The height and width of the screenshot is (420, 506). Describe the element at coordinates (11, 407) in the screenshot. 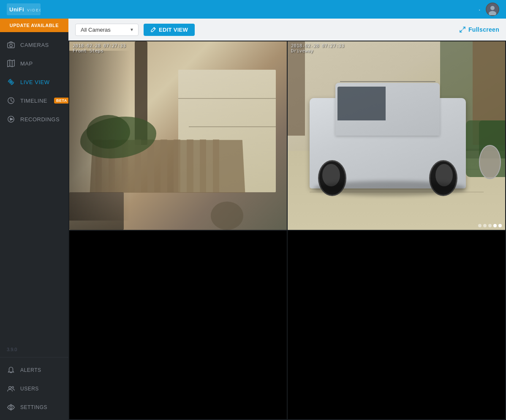

I see `gear-icon` at that location.